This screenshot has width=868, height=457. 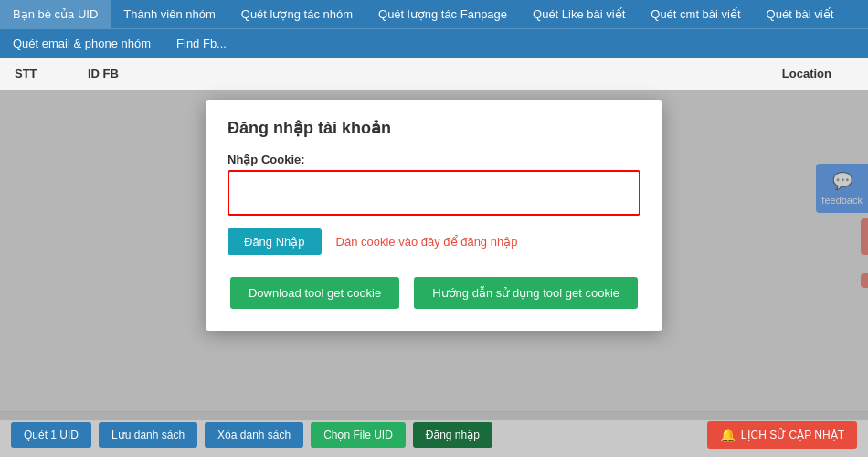 What do you see at coordinates (434, 43) in the screenshot?
I see `second-navigation: Quét email & phone nhóm Find Fb...` at bounding box center [434, 43].